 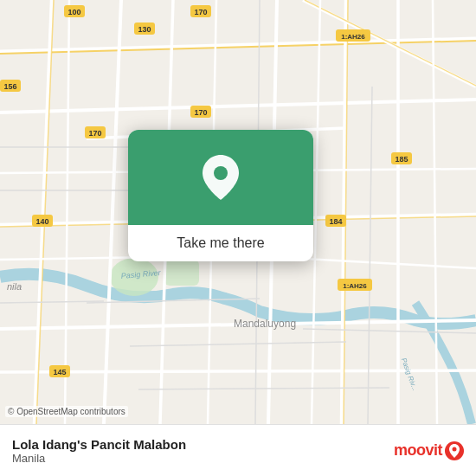 What do you see at coordinates (99, 445) in the screenshot?
I see `location-name: Lola Idang's Pancit Malabon` at bounding box center [99, 445].